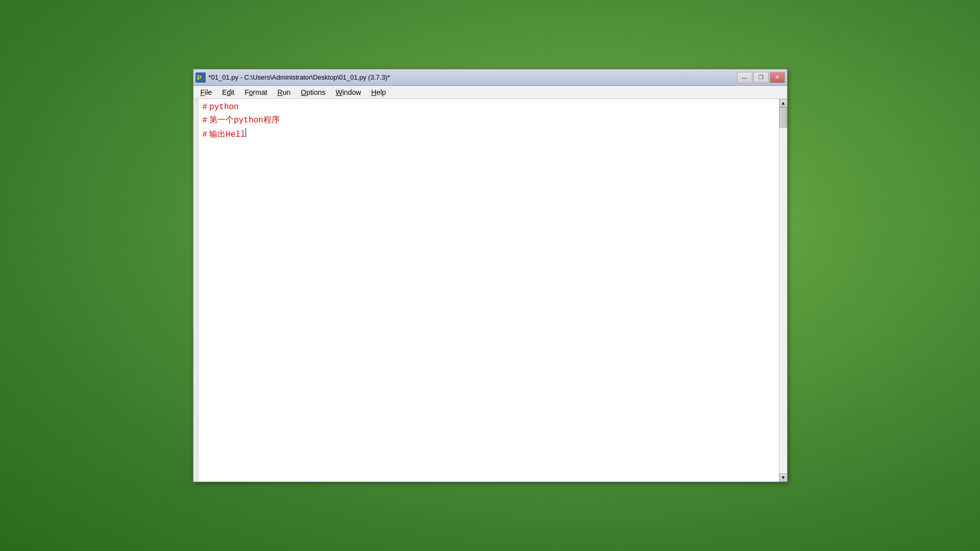 The width and height of the screenshot is (980, 551). What do you see at coordinates (224, 107) in the screenshot?
I see `line-1-text: python` at bounding box center [224, 107].